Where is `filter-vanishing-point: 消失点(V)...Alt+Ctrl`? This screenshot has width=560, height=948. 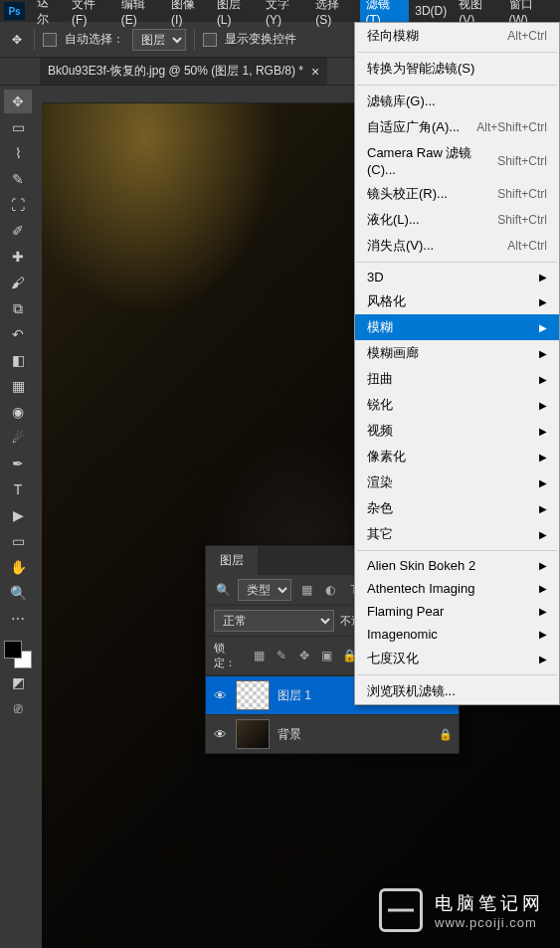 filter-vanishing-point: 消失点(V)...Alt+Ctrl is located at coordinates (458, 246).